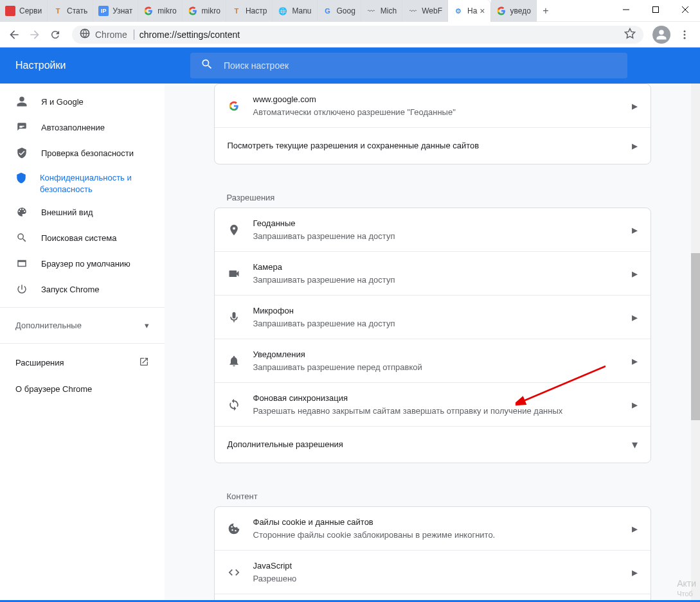 The width and height of the screenshot is (700, 602). Describe the element at coordinates (433, 274) in the screenshot. I see `permission-camera: КамераЗапрашивать разрешение на доступ▸` at that location.